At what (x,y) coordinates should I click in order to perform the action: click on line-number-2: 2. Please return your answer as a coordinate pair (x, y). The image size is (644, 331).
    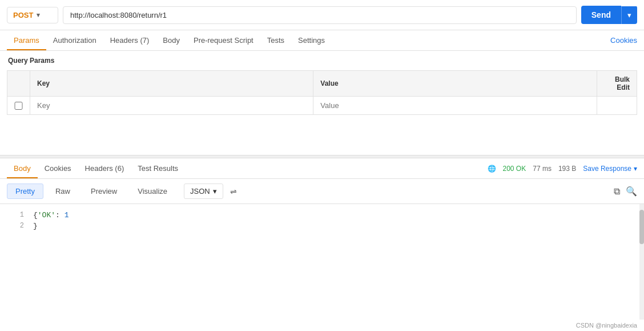
    Looking at the image, I should click on (15, 226).